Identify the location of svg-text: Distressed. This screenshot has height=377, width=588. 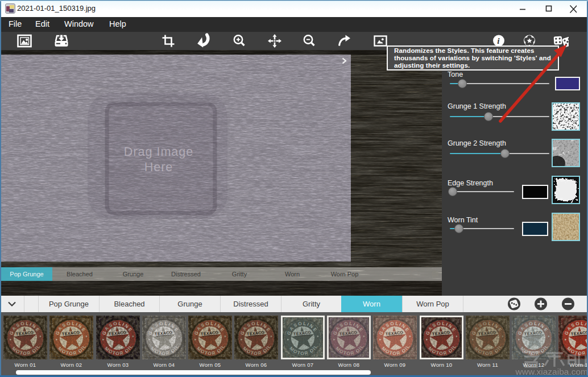
(186, 274).